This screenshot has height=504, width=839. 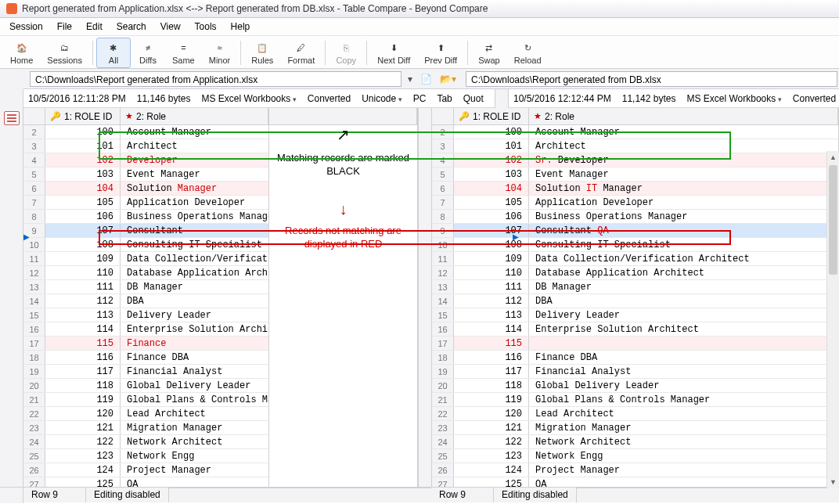 I want to click on right-rownum-header, so click(x=443, y=116).